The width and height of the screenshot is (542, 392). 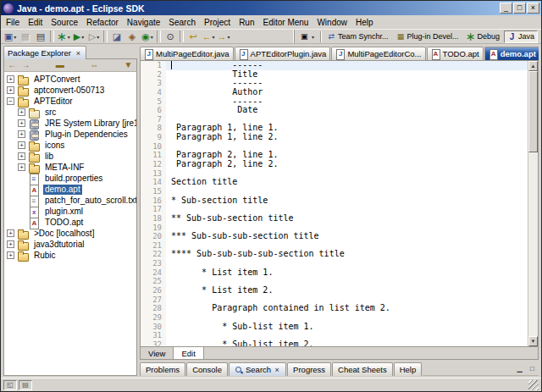 What do you see at coordinates (70, 200) in the screenshot?
I see `tree-item: patch_for_auto_scroll.txt` at bounding box center [70, 200].